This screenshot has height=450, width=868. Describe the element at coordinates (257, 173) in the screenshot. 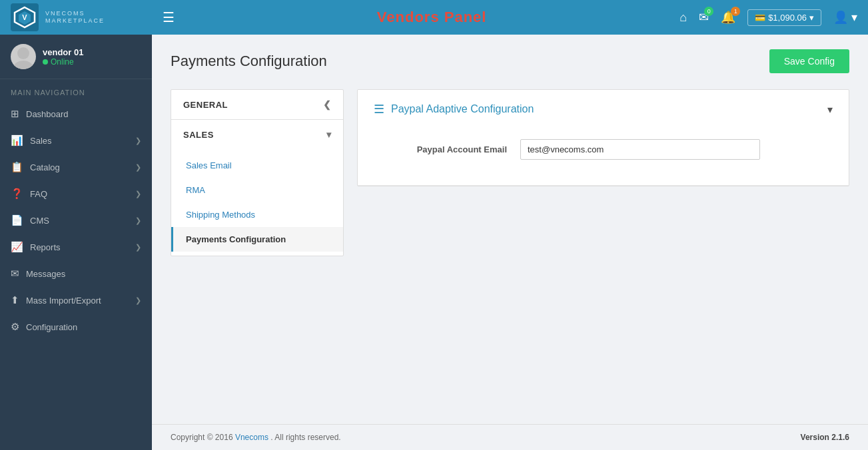

I see `config-nav-panel: GENERAL ❮ SALES ▾ Sales Email RMA Shippi…` at that location.